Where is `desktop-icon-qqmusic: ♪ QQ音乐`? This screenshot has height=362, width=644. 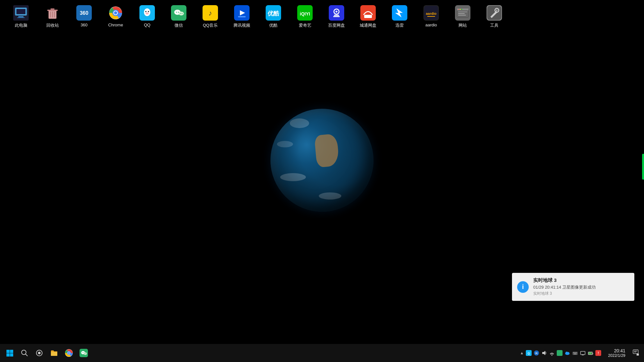
desktop-icon-qqmusic: ♪ QQ音乐 is located at coordinates (210, 17).